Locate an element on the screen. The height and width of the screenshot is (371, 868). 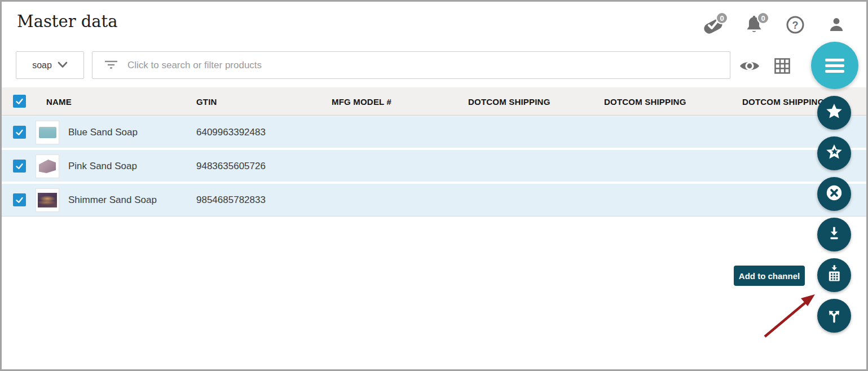
product-gtin: 9483635605726 is located at coordinates (231, 166).